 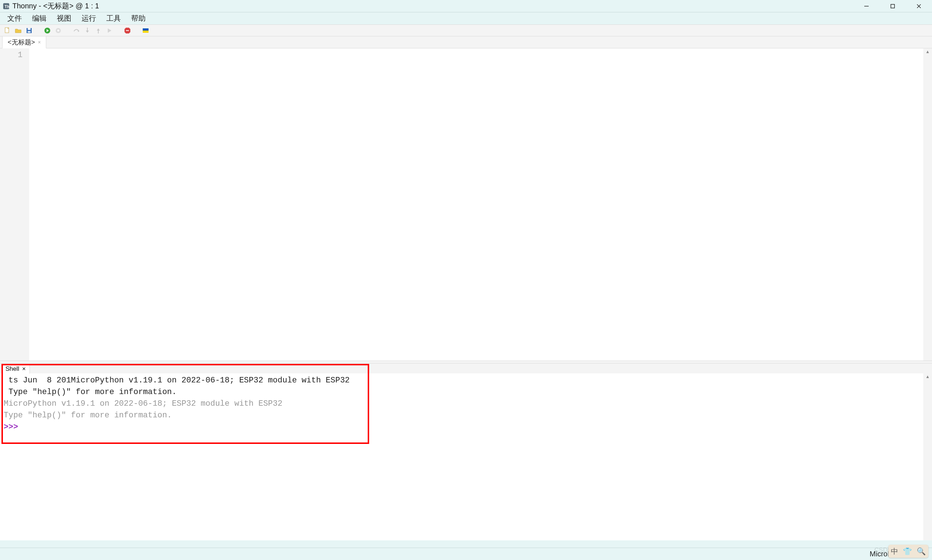 What do you see at coordinates (48, 31) in the screenshot?
I see `run-icon` at bounding box center [48, 31].